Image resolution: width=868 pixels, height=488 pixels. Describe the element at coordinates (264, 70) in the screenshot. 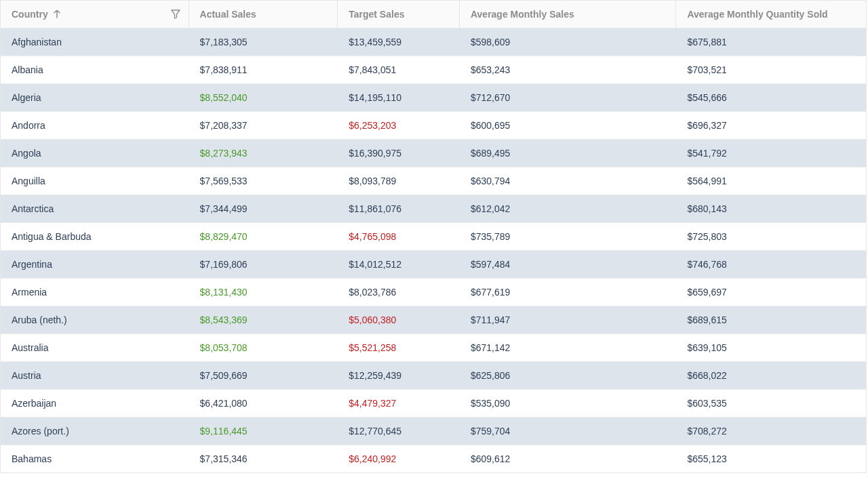

I see `cell-actual-sales: $7,838,911` at that location.